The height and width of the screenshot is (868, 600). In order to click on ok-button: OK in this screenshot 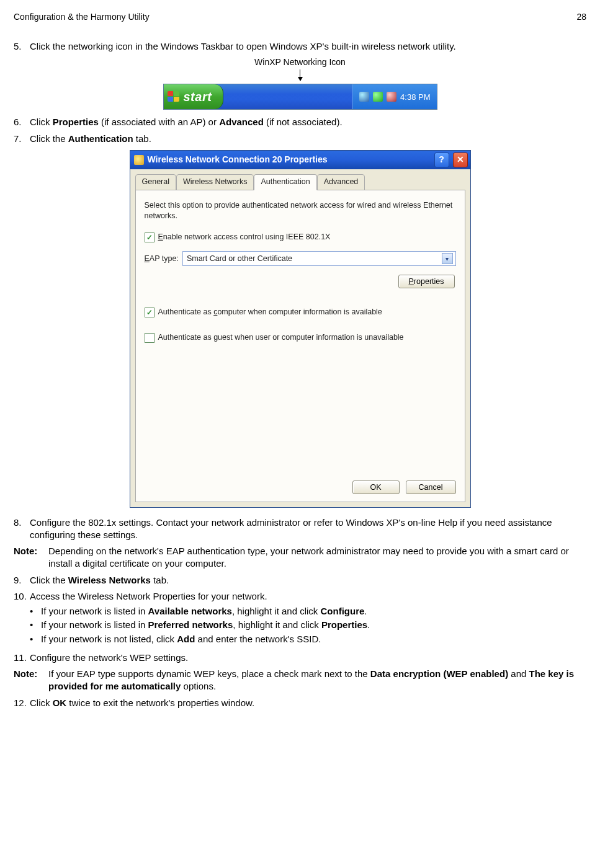, I will do `click(376, 487)`.